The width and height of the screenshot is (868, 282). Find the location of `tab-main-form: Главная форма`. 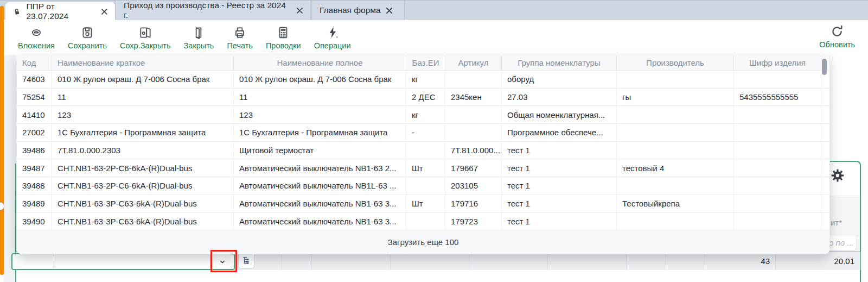

tab-main-form: Главная форма is located at coordinates (358, 10).